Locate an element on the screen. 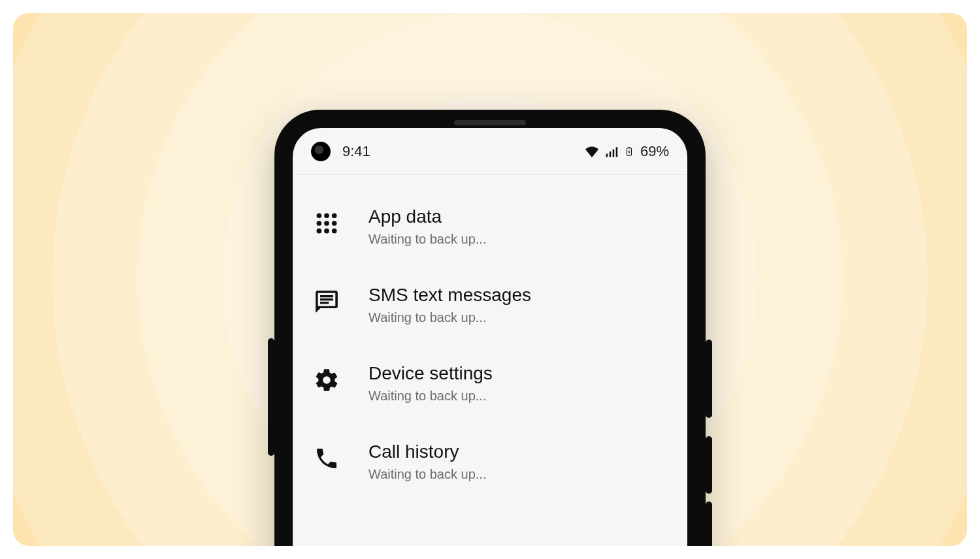  battery-percent: 69% is located at coordinates (655, 152).